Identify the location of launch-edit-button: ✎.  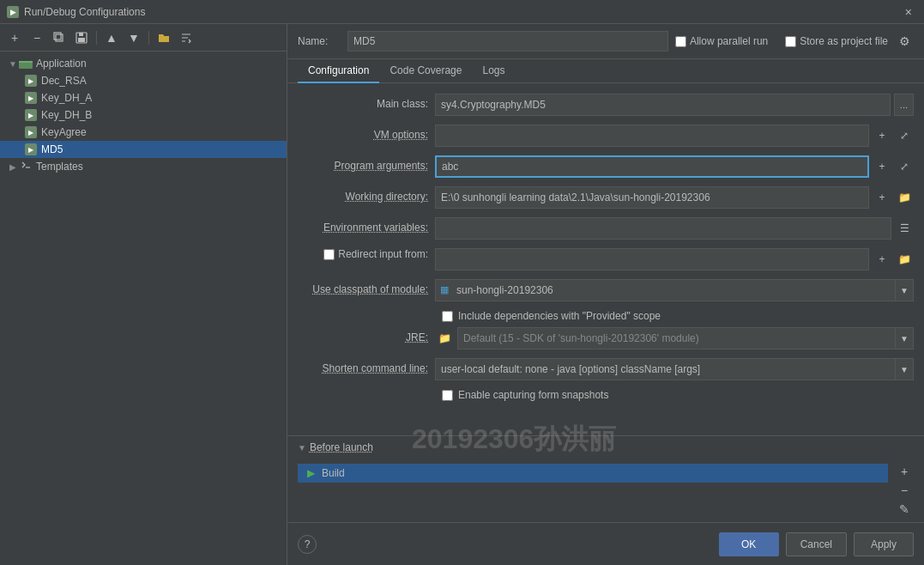
(904, 509).